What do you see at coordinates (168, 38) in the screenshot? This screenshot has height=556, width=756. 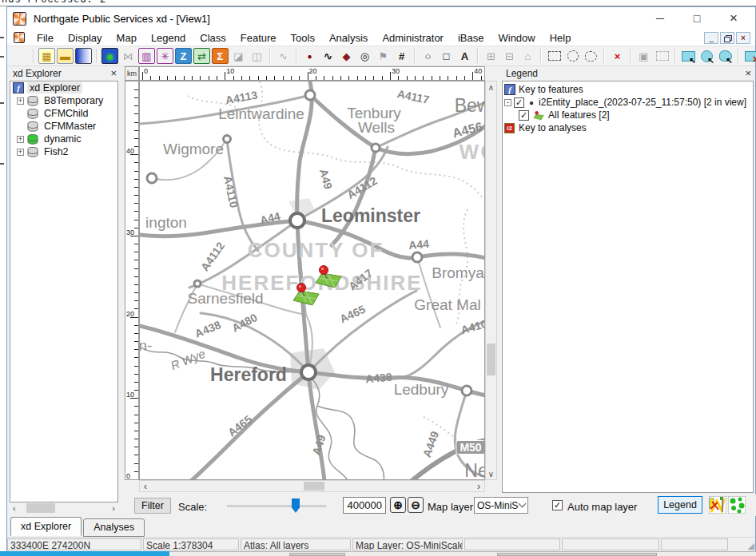 I see `menu-legend: Legend` at bounding box center [168, 38].